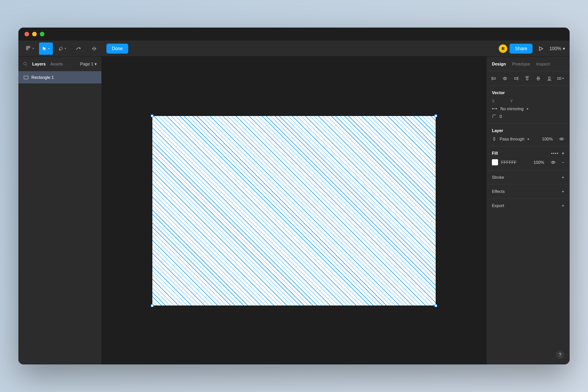  I want to click on layer-opacity: 100%, so click(547, 139).